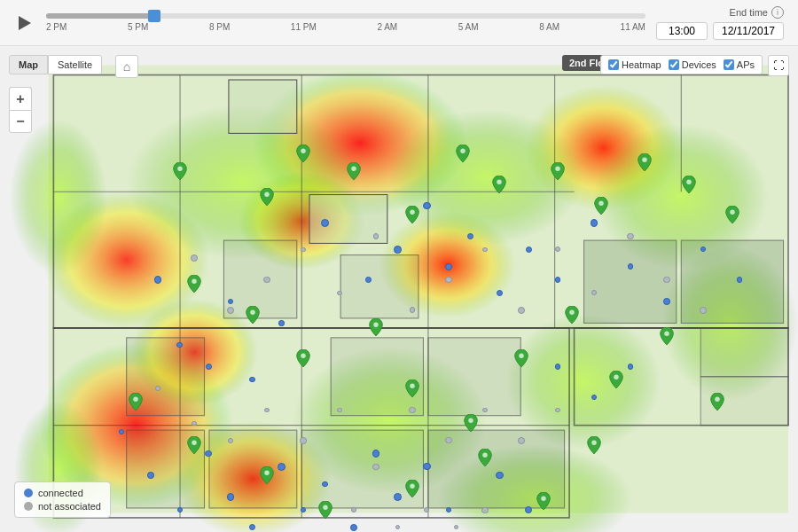 The image size is (798, 532). I want to click on heatmap-label: Heatmap, so click(642, 65).